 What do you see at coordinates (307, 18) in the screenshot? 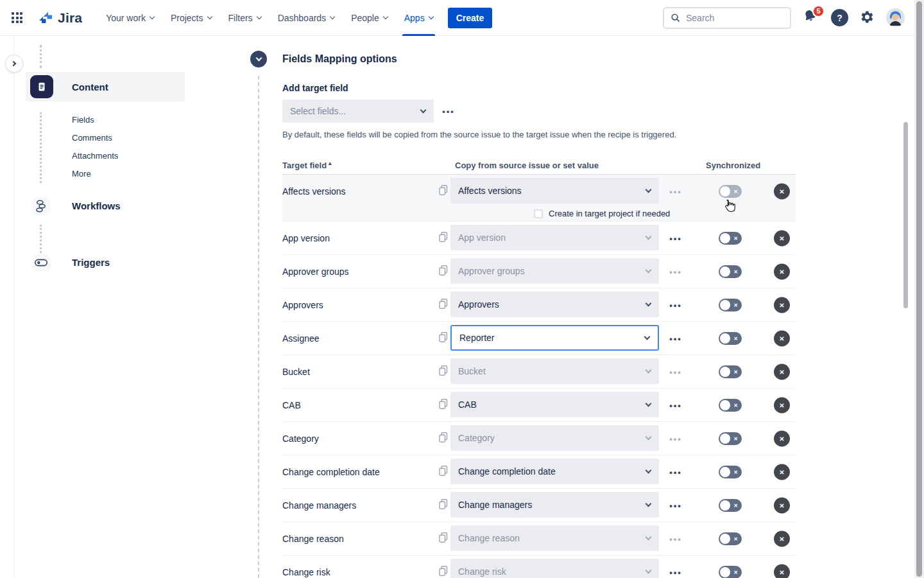
I see `nav-item-dashboards: Dashboards` at bounding box center [307, 18].